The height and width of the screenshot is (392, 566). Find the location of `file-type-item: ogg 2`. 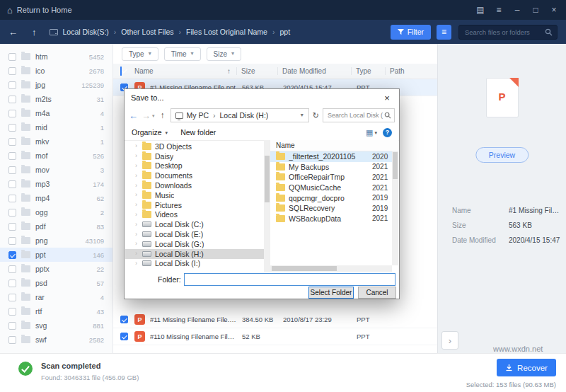

file-type-item: ogg 2 is located at coordinates (57, 212).